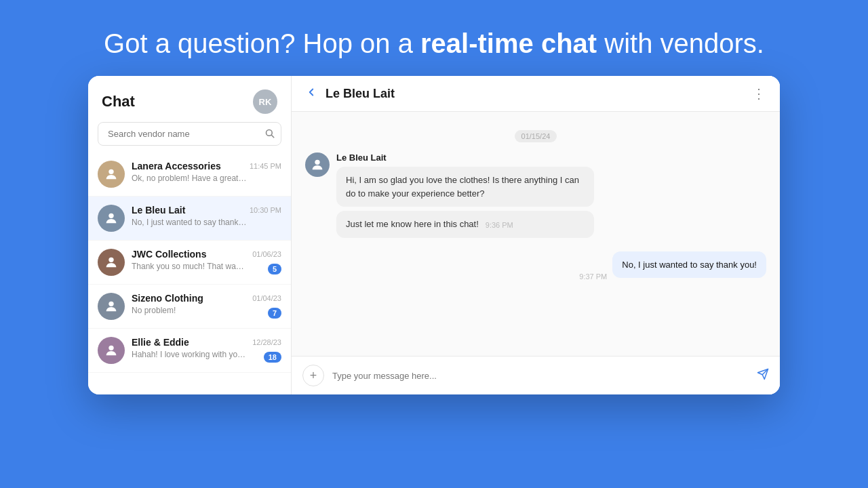 Image resolution: width=868 pixels, height=488 pixels. What do you see at coordinates (536, 267) in the screenshot?
I see `message-row-sent: 9:37 PM No, I just wanted to say thank y…` at bounding box center [536, 267].